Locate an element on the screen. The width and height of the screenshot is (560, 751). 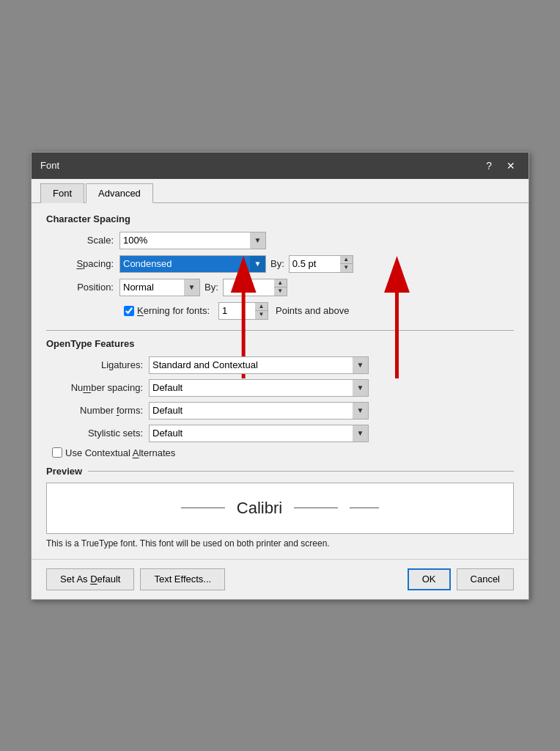
dialog-title: Font is located at coordinates (50, 166).